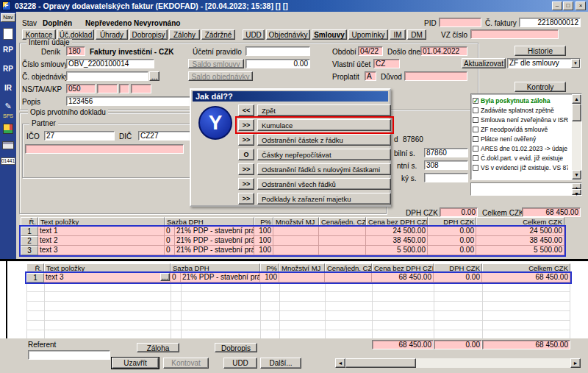 Image resolution: width=588 pixels, height=373 pixels. Describe the element at coordinates (8, 146) in the screenshot. I see `printer-icon` at that location.